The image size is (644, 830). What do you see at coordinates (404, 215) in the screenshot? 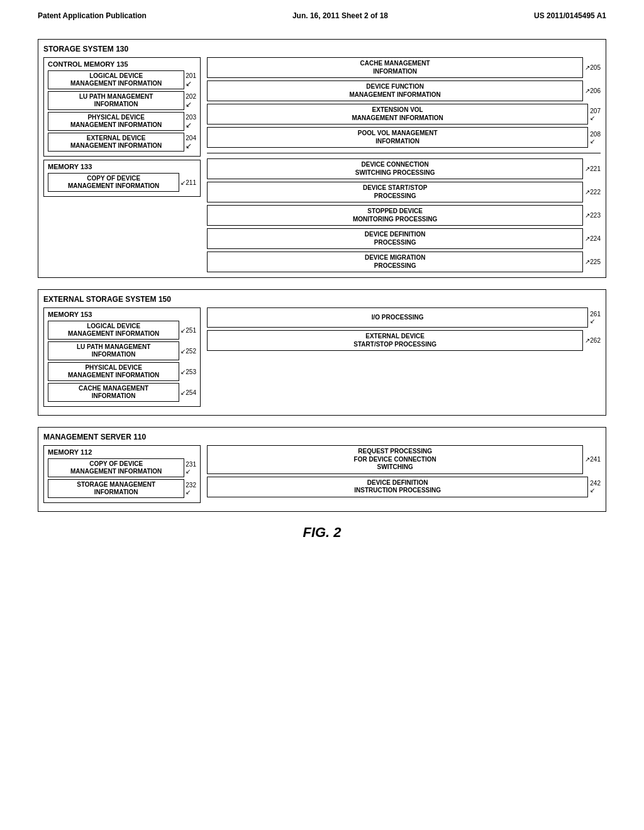
I see `right-bottom-procs: DEVICE CONNECTIONSWITCHING PROCESSING ↗2…` at bounding box center [404, 215].